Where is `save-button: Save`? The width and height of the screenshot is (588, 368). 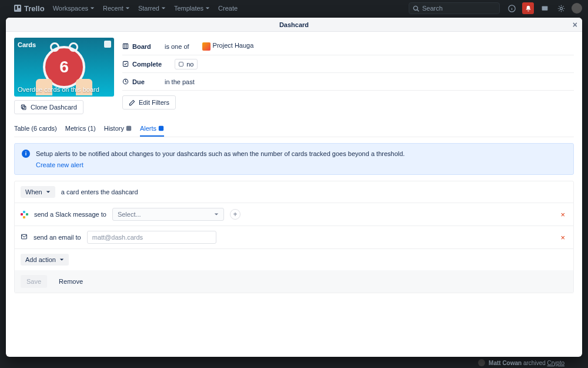
save-button: Save is located at coordinates (34, 281).